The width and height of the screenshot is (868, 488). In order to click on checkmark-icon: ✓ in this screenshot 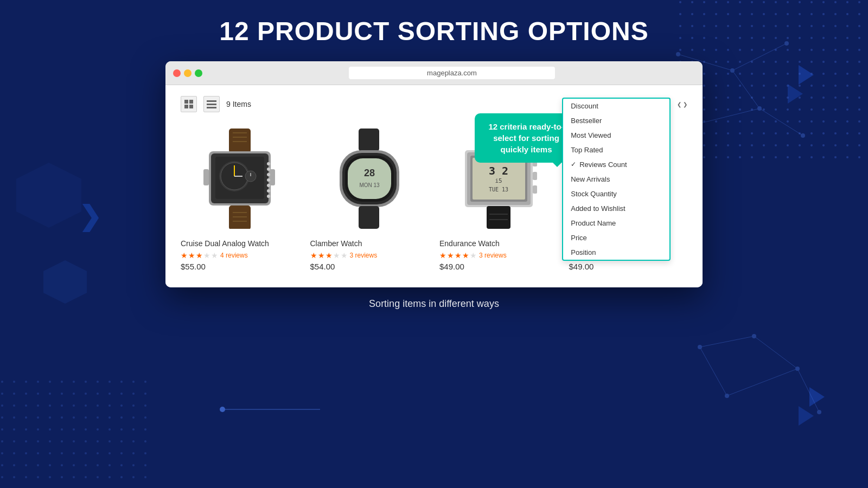, I will do `click(573, 164)`.